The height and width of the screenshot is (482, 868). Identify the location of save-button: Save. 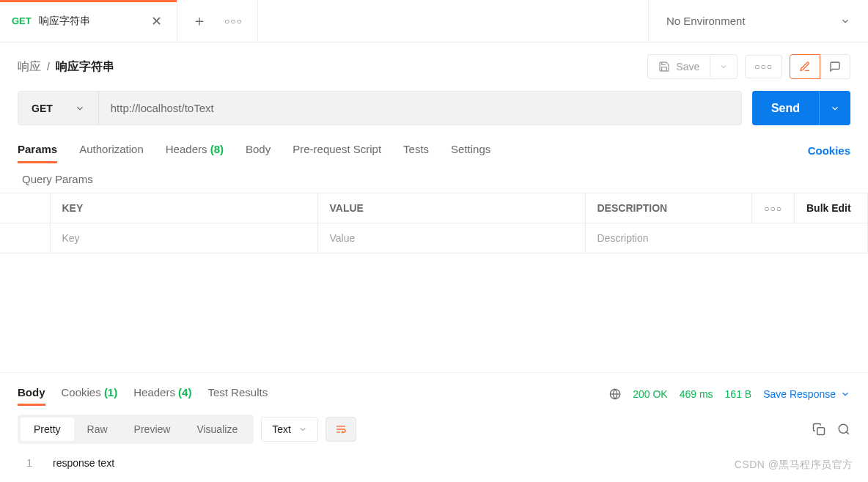
(692, 67).